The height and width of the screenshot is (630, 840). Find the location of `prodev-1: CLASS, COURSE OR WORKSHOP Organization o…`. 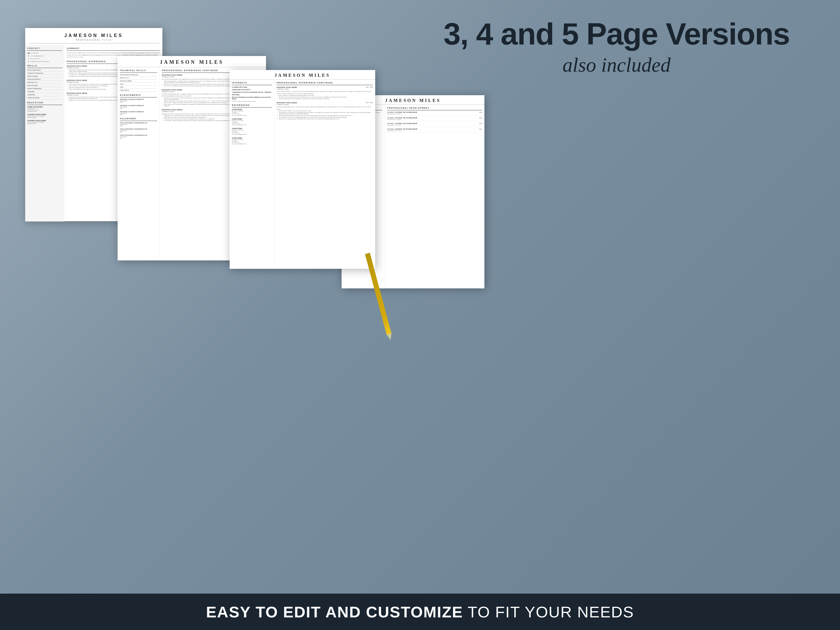

prodev-1: CLASS, COURSE OR WORKSHOP Organization o… is located at coordinates (435, 114).